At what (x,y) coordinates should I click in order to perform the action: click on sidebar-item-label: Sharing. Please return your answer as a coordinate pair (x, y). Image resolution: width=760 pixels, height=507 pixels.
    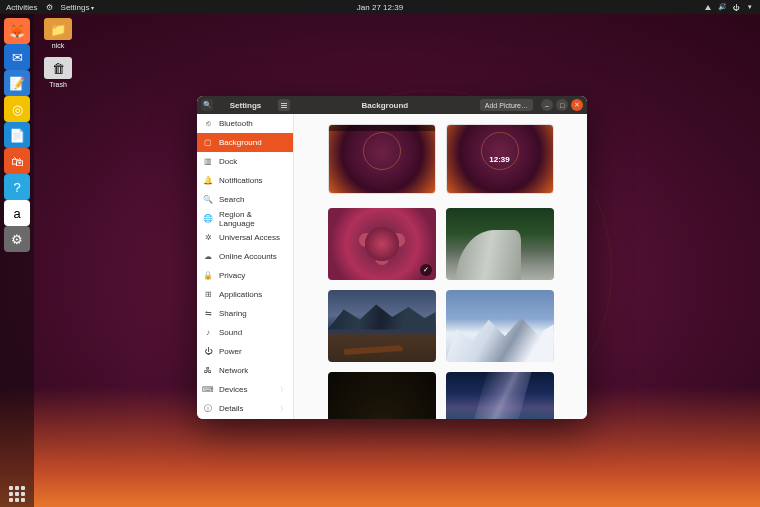
    Looking at the image, I should click on (233, 314).